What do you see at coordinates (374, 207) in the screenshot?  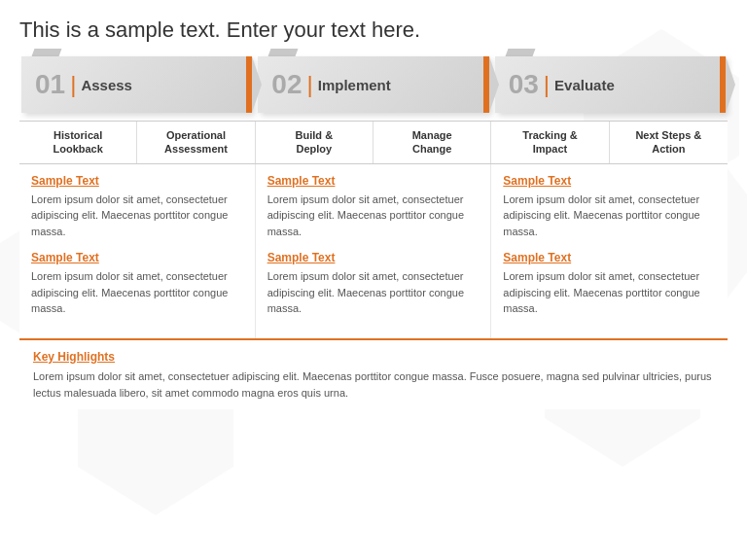 I see `content-block-2-1: Sample Text Lorem ipsum dolor sit amet, …` at bounding box center [374, 207].